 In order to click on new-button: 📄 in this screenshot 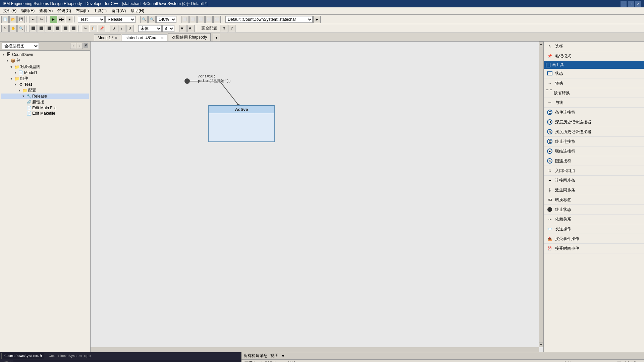, I will do `click(5, 19)`.